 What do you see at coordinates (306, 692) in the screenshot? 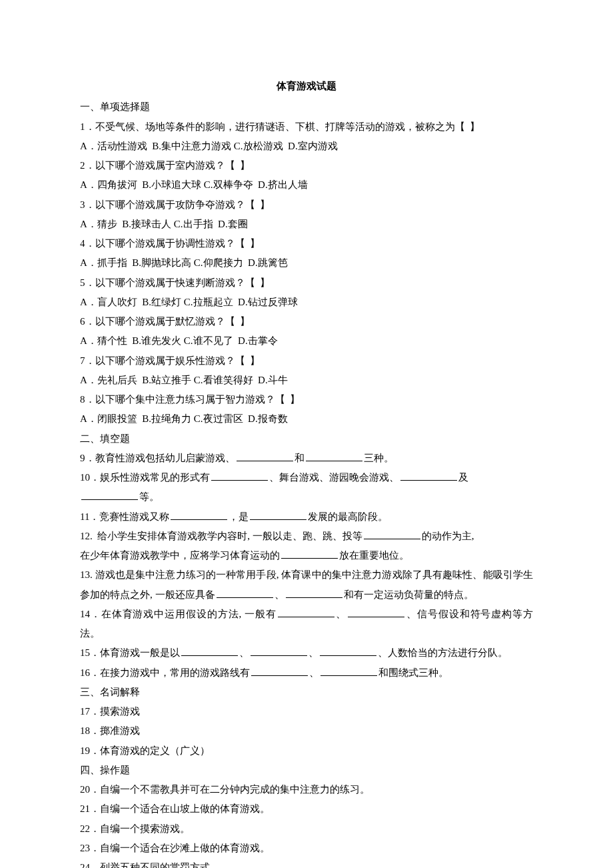
I see `section-3-header: 三、名词解释` at bounding box center [306, 692].